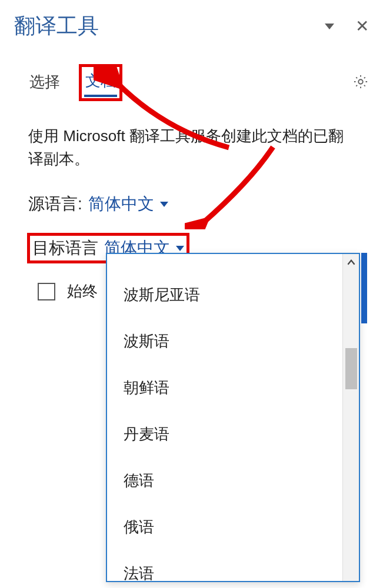  Describe the element at coordinates (101, 82) in the screenshot. I see `tab-document: 文档` at that location.